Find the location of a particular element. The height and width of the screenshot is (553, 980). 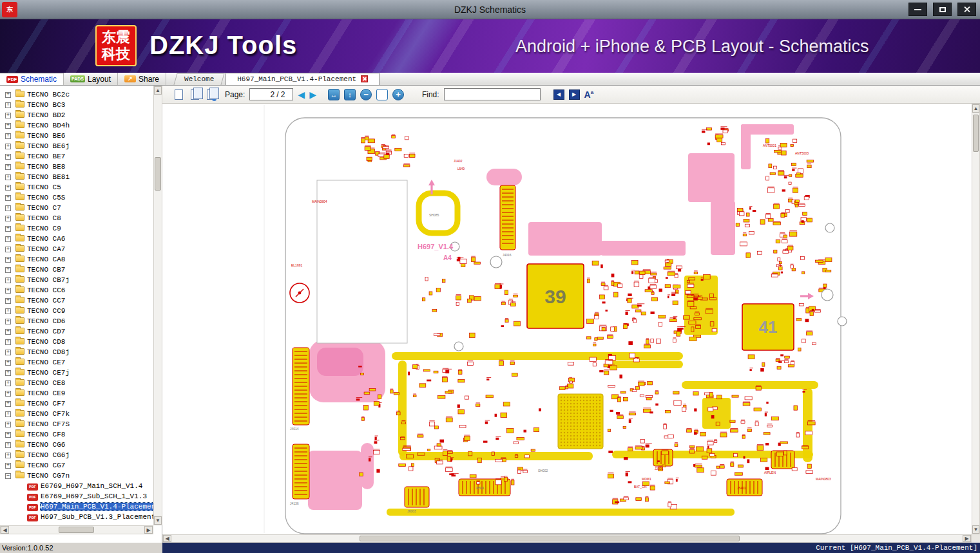

tree-folder: +TECNO CE8 is located at coordinates (77, 383).